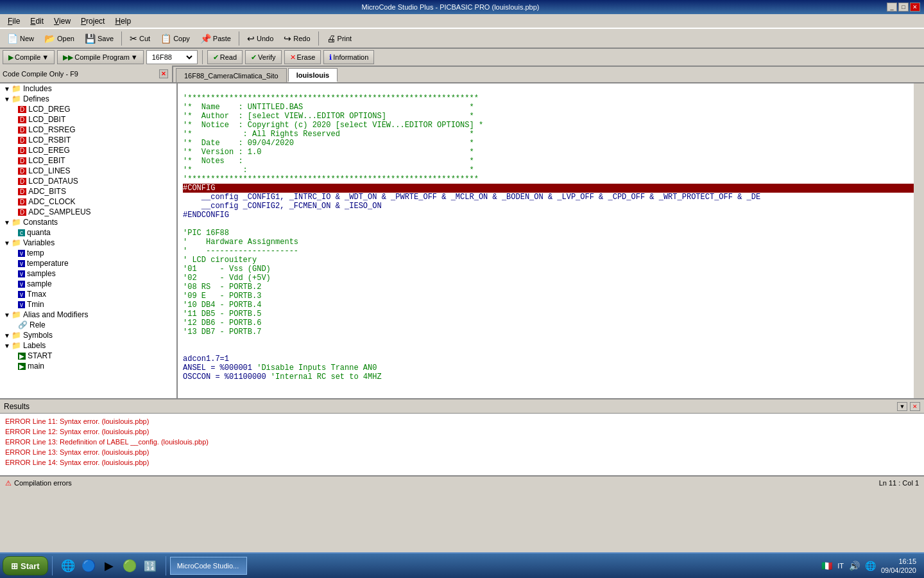  I want to click on results-header: Results ▼ ✕, so click(462, 407).